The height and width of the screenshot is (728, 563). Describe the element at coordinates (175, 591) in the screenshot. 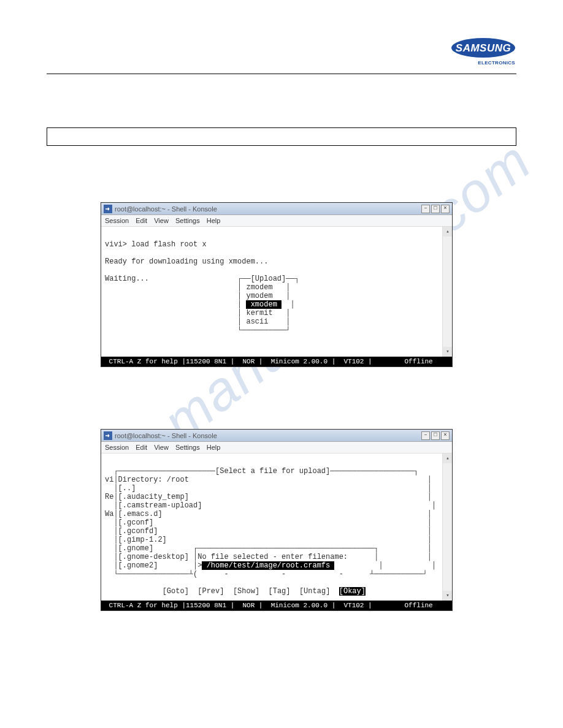

I see `button-goto: [Goto]` at that location.